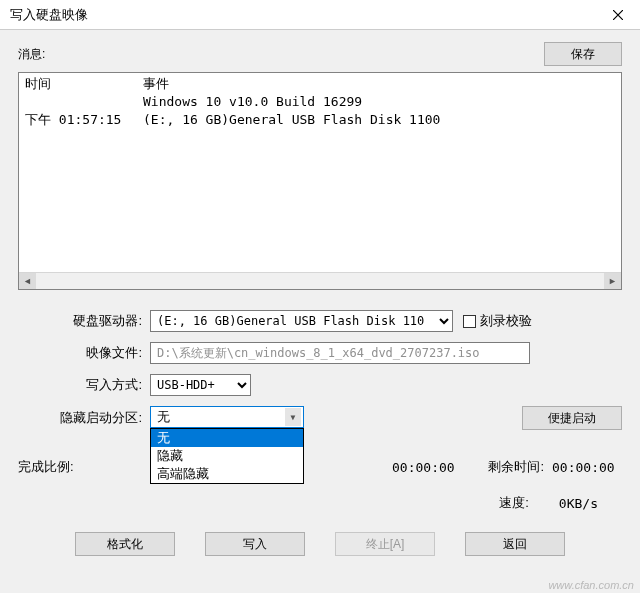  I want to click on verify-label: 刻录校验, so click(506, 321).